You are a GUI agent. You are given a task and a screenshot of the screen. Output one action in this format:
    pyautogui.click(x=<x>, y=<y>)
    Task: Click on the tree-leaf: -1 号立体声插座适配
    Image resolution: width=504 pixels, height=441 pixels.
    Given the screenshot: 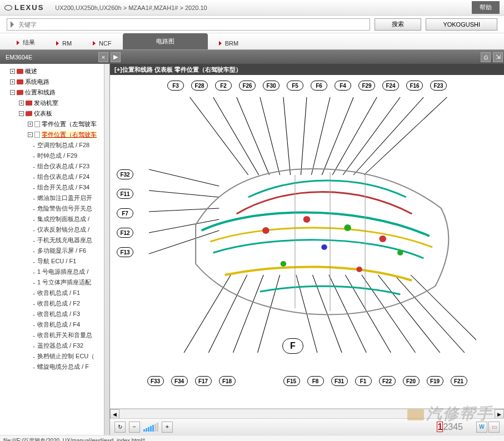 What is the action you would take?
    pyautogui.click(x=54, y=282)
    